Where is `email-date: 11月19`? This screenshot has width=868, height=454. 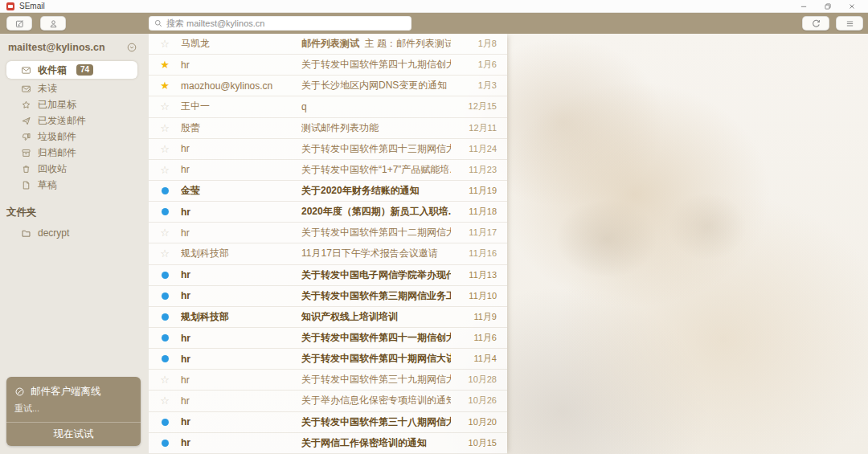 email-date: 11月19 is located at coordinates (479, 191).